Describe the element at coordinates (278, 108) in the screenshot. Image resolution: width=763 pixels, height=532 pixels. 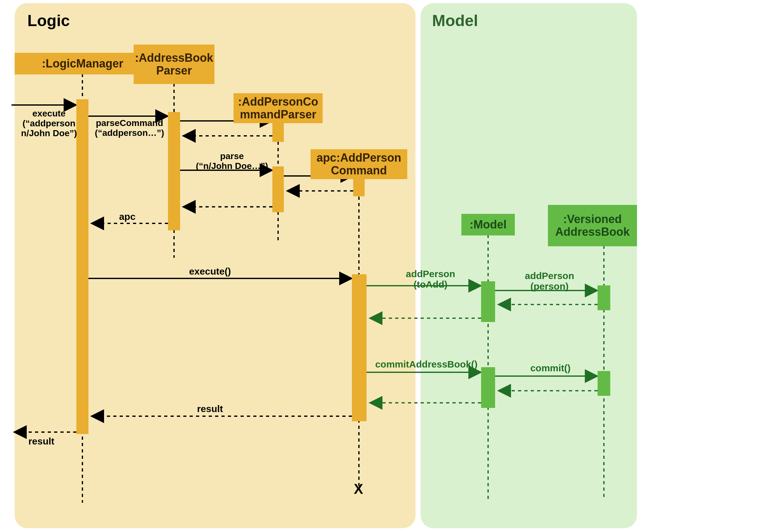
I see `participant-addperson-command-parser: :AddPersonCo mmandParser` at that location.